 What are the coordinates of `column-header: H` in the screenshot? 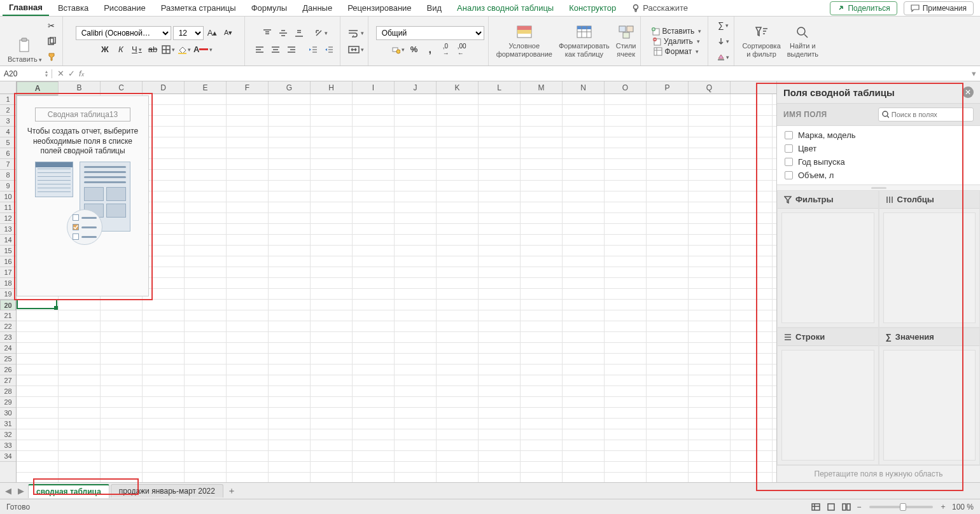 It's located at (332, 88).